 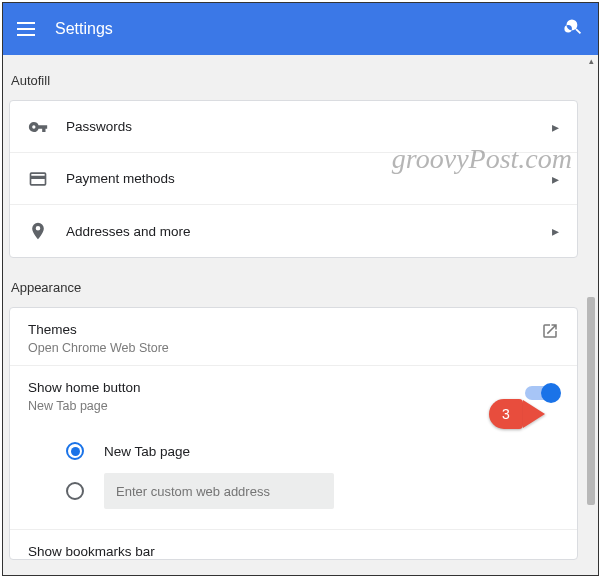 What do you see at coordinates (304, 232) in the screenshot?
I see `row-label: Addresses and more` at bounding box center [304, 232].